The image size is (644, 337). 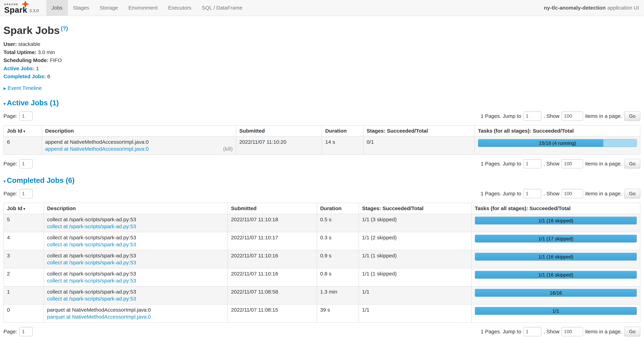 I want to click on stages-cell: 1/1, so click(x=415, y=313).